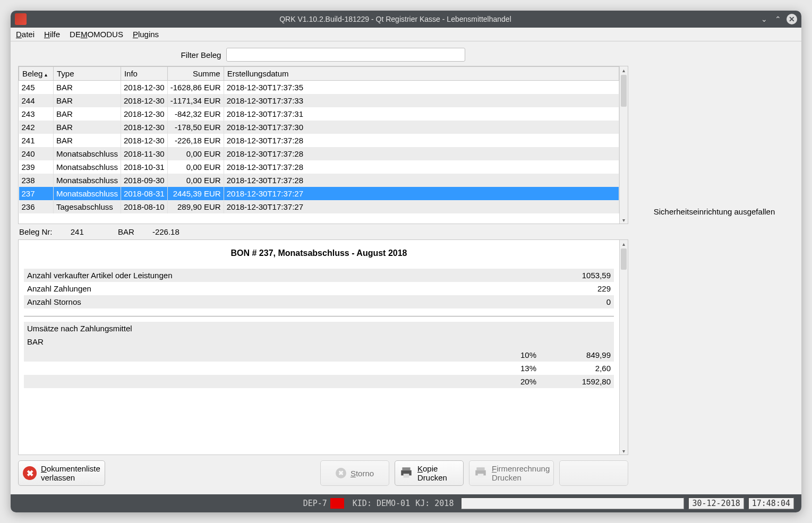 This screenshot has height=523, width=812. Describe the element at coordinates (716, 503) in the screenshot. I see `status-date: 30-12-2018` at that location.